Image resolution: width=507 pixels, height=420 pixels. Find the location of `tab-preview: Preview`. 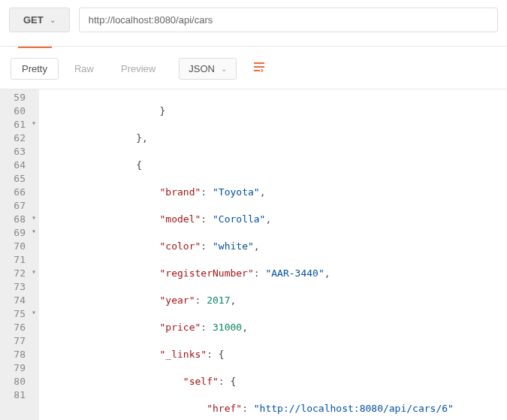

tab-preview: Preview is located at coordinates (138, 69).